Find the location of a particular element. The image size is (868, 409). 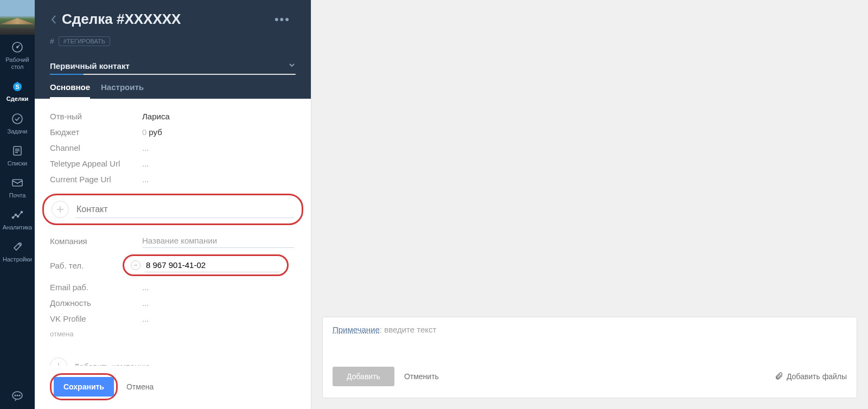

add-company-button: Добавить компанию is located at coordinates (112, 364).